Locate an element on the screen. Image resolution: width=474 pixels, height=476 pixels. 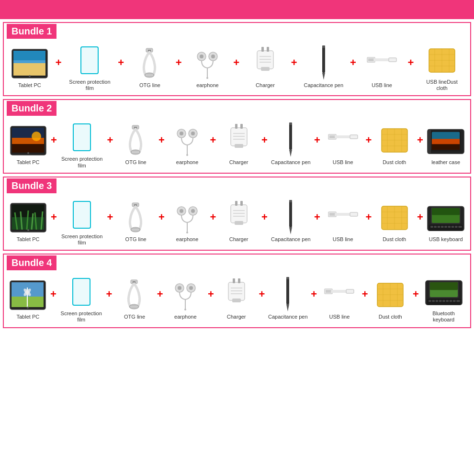
item-label-cap-pen-3: Capacitance pen is located at coordinates (291, 239).